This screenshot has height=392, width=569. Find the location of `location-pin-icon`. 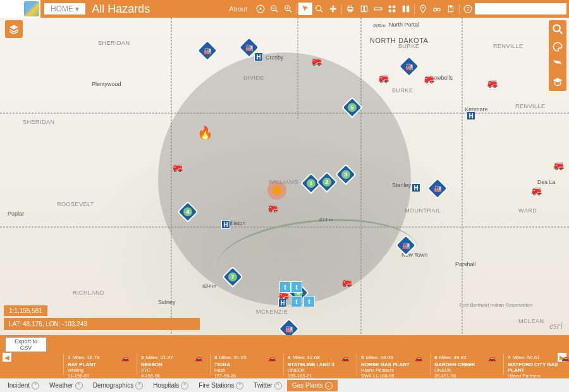

location-pin-icon is located at coordinates (423, 9).